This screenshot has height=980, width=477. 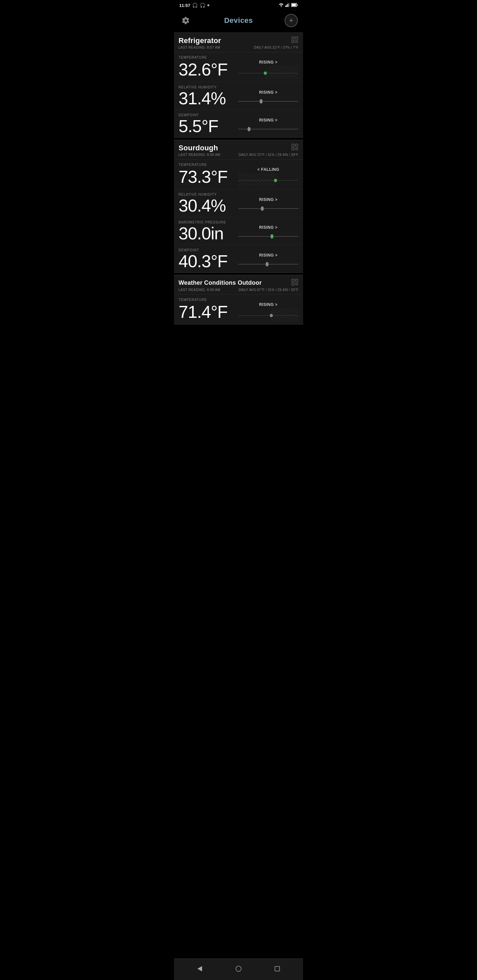 I want to click on wifi-icon, so click(x=281, y=5).